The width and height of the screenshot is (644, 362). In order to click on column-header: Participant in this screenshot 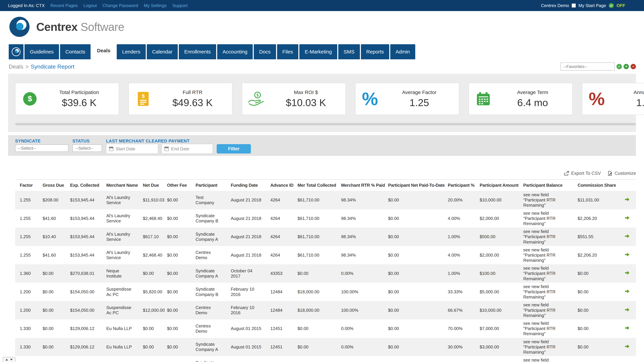, I will do `click(208, 185)`.